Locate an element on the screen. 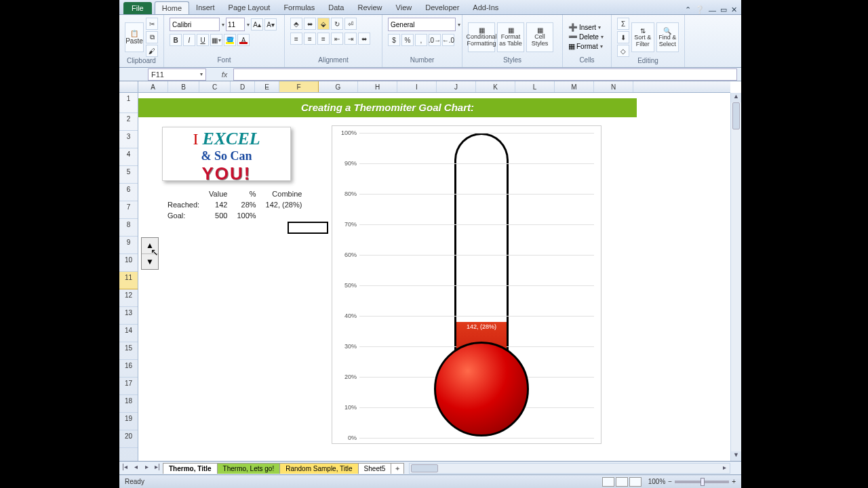 The image size is (868, 488). autosum-button: Σ is located at coordinates (623, 24).